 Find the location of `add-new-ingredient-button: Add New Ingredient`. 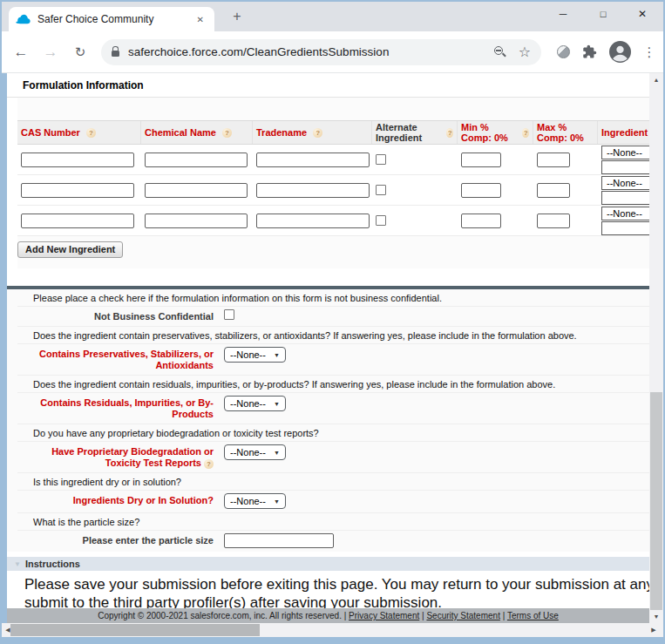

add-new-ingredient-button: Add New Ingredient is located at coordinates (70, 249).